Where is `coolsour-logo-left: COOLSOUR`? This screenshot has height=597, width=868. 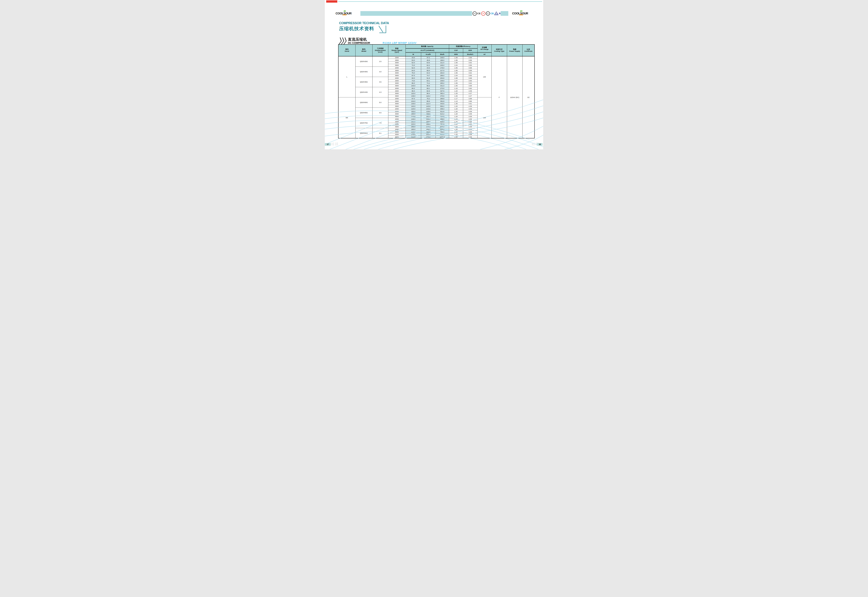
coolsour-logo-left: COOLSOUR is located at coordinates (346, 13).